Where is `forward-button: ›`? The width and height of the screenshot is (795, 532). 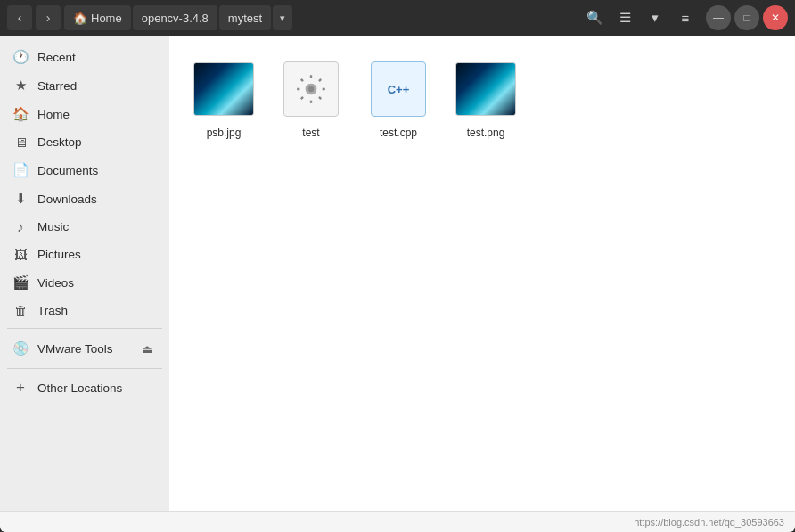
forward-button: › is located at coordinates (48, 18).